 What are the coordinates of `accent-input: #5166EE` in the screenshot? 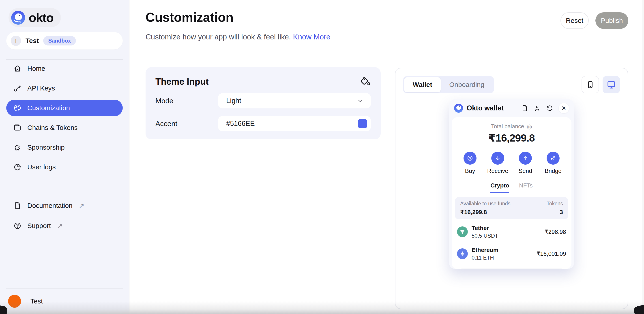 It's located at (294, 124).